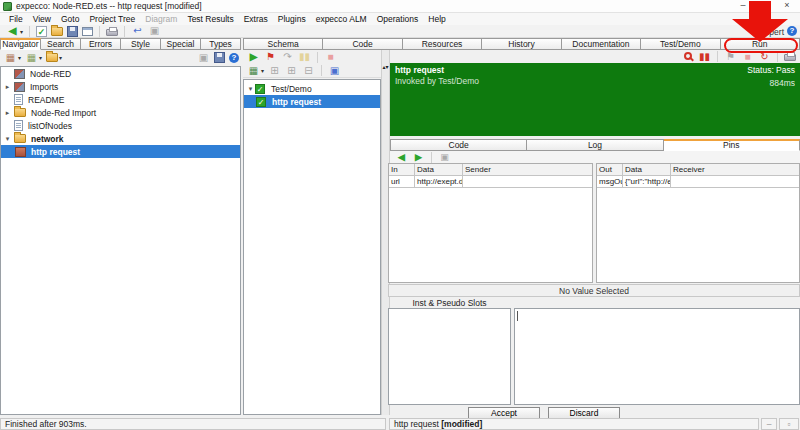  I want to click on tab-errors: Errors, so click(101, 44).